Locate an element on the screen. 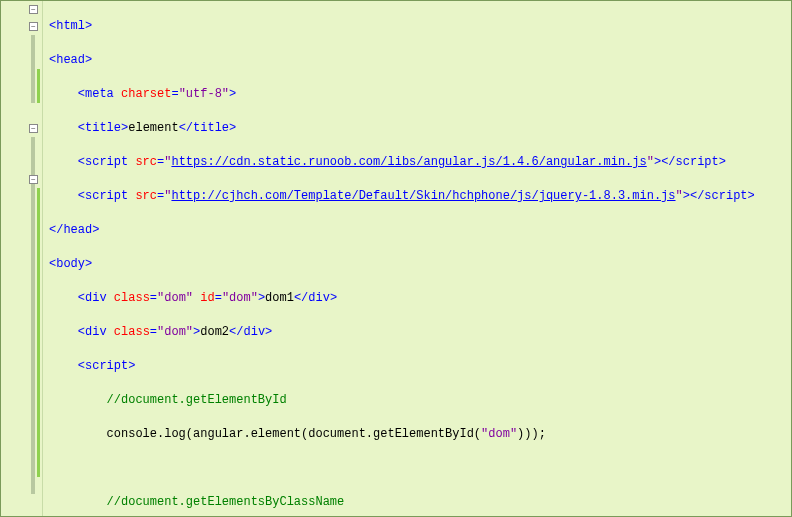  code-line: <html> is located at coordinates (417, 26).